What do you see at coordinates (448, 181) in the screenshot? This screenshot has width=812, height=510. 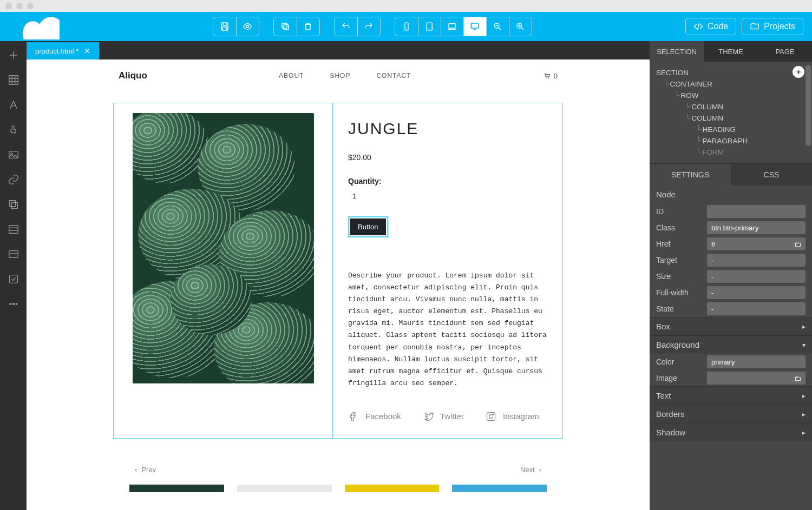 I see `quantity-label: Quantity:` at bounding box center [448, 181].